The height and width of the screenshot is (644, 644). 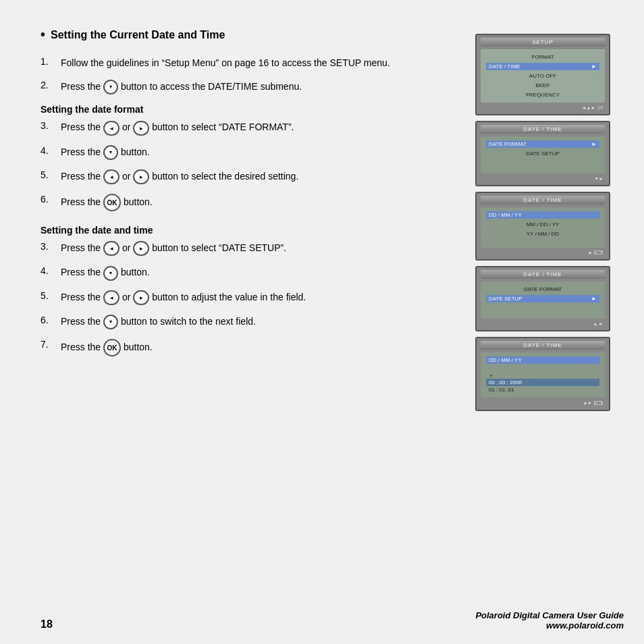 What do you see at coordinates (251, 63) in the screenshot?
I see `step-item: 1. Follow the guidelines in “Setup Menu”…` at bounding box center [251, 63].